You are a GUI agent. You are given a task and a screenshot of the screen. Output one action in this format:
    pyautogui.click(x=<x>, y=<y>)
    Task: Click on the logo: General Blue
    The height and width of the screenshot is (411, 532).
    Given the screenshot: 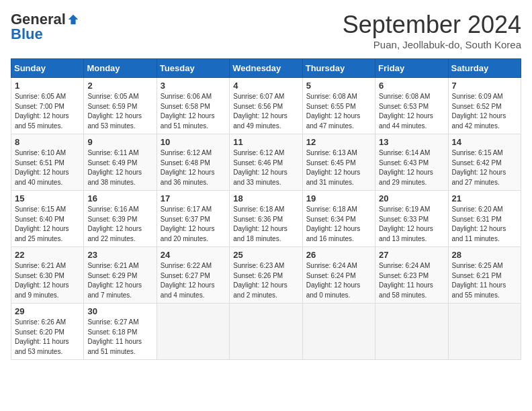 What is the action you would take?
    pyautogui.click(x=45, y=27)
    